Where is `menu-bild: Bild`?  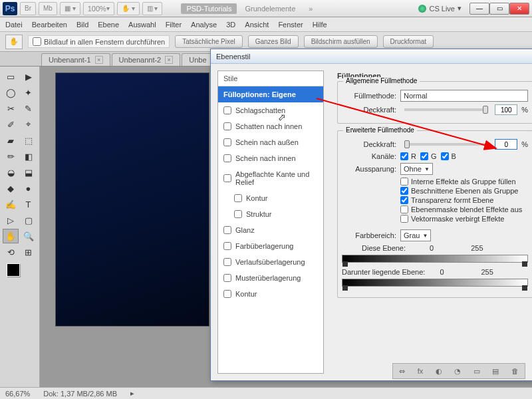
menu-bild: Bild is located at coordinates (82, 25).